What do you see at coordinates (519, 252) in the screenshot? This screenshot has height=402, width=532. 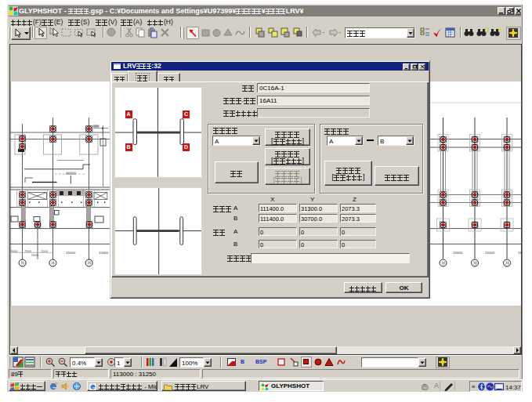 I see `svg-text: 15` at bounding box center [519, 252].